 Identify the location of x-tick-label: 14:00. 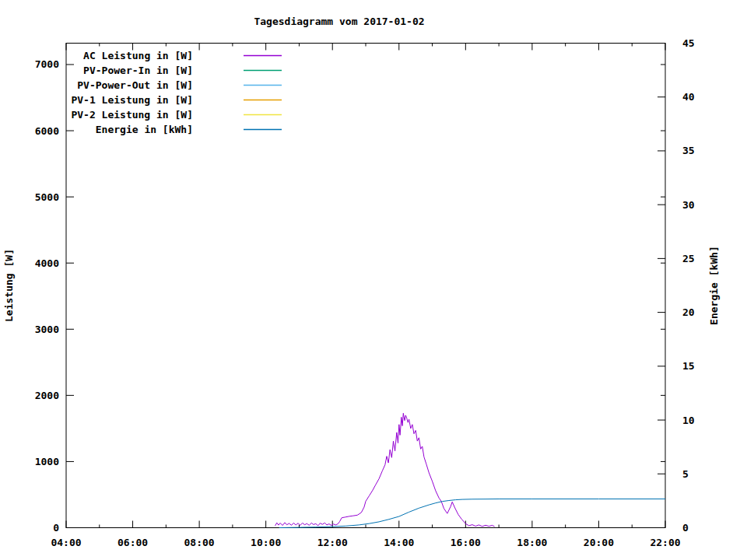
(398, 543).